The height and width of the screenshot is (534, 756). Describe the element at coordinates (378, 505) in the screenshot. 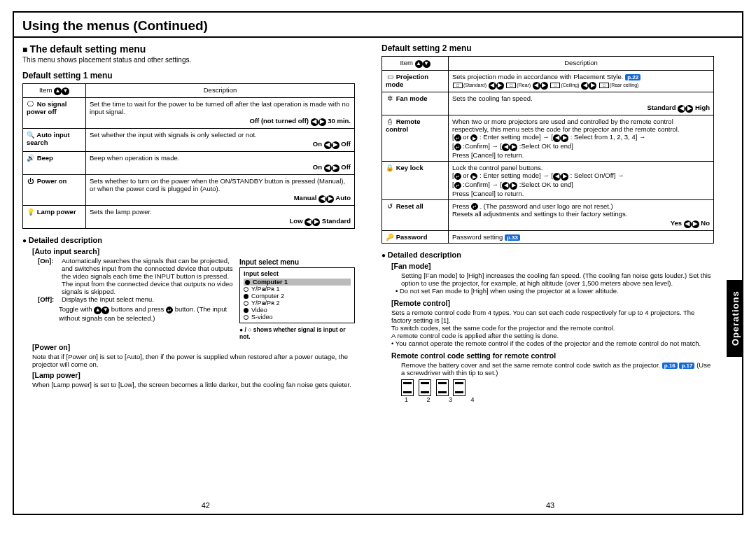

I see `page-numbers: 42 43` at that location.